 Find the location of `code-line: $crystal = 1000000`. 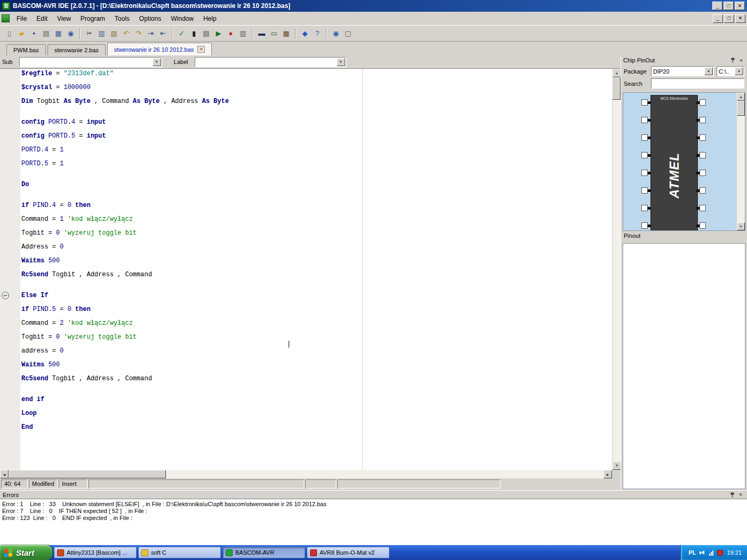

code-line: $crystal = 1000000 is located at coordinates (317, 87).